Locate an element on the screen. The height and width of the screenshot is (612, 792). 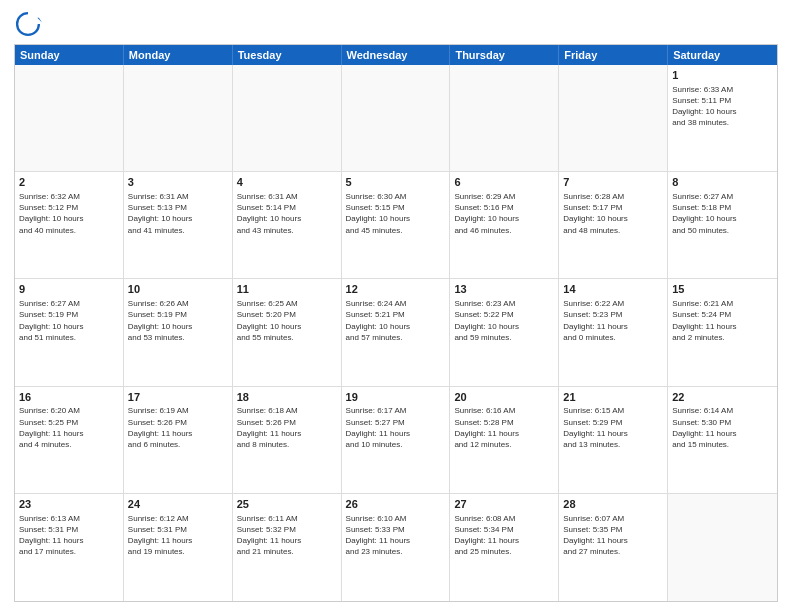
cal-cell: 21Sunrise: 6:15 AM Sunset: 5:29 PM Dayli… is located at coordinates (614, 440).